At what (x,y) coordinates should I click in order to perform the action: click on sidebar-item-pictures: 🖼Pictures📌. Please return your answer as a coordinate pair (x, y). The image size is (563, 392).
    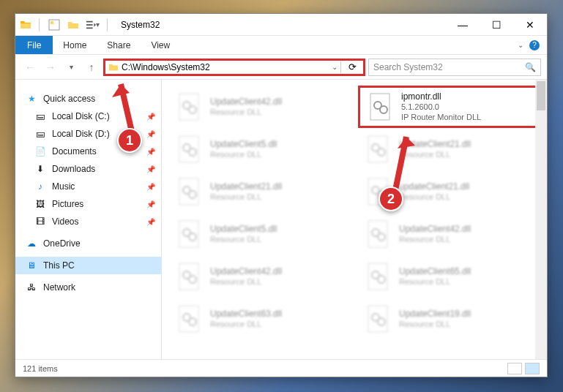
    Looking at the image, I should click on (88, 204).